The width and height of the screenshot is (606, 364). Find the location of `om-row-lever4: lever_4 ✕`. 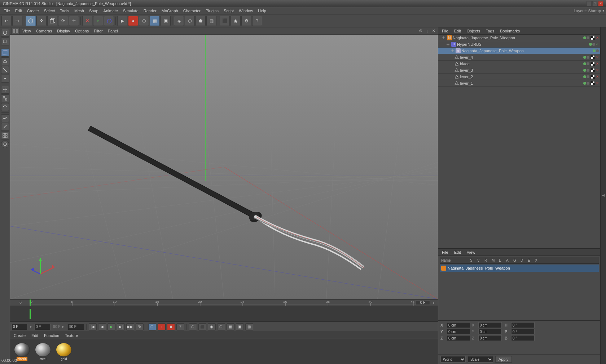

om-row-lever4: lever_4 ✕ is located at coordinates (519, 57).